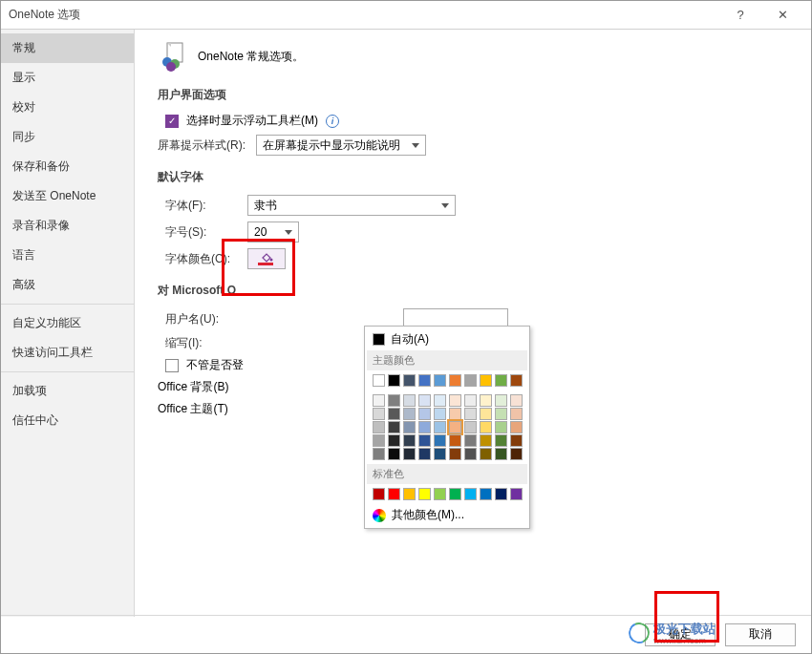  I want to click on font-color-button, so click(267, 259).